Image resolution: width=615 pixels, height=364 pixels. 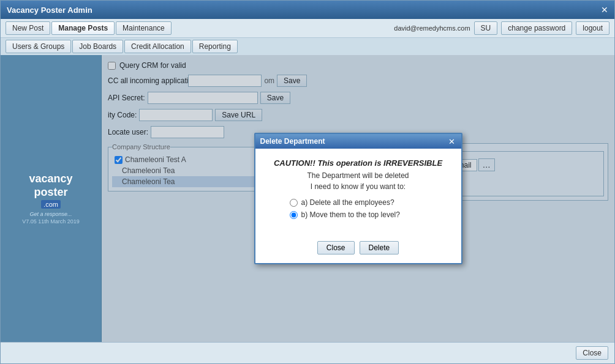 I want to click on change-password-button: change password, so click(x=537, y=28).